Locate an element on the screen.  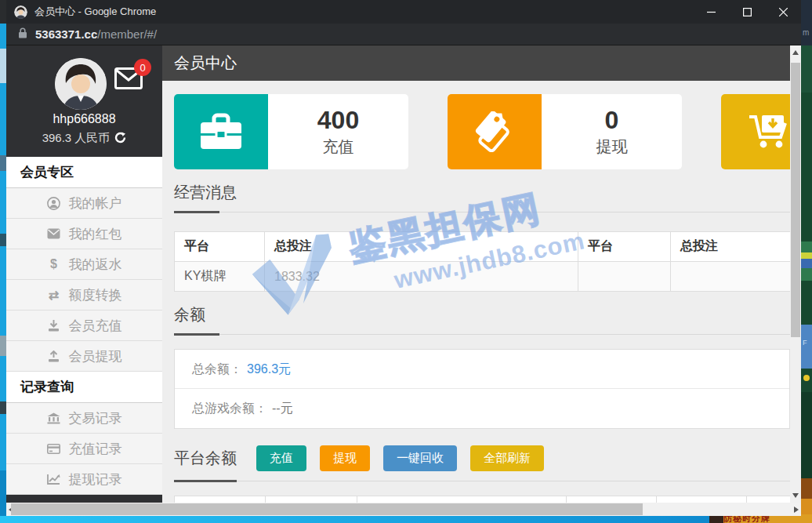
deposit-button: 充值 is located at coordinates (281, 458).